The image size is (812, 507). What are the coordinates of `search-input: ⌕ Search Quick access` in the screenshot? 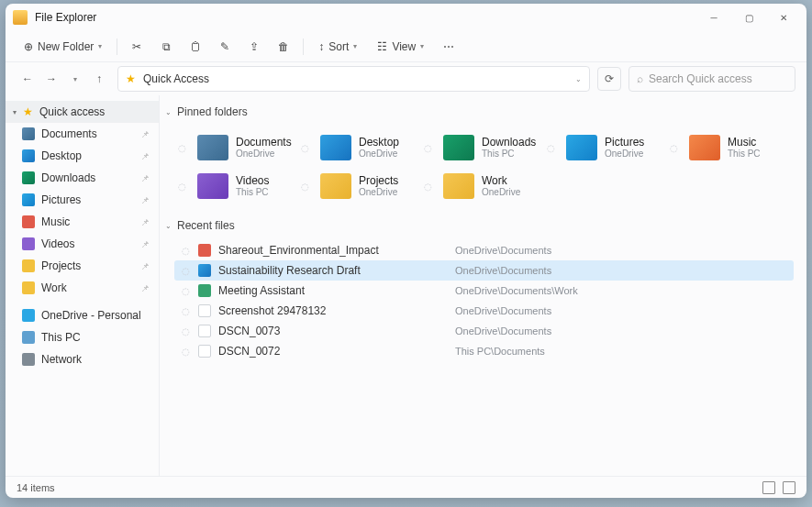 It's located at (712, 79).